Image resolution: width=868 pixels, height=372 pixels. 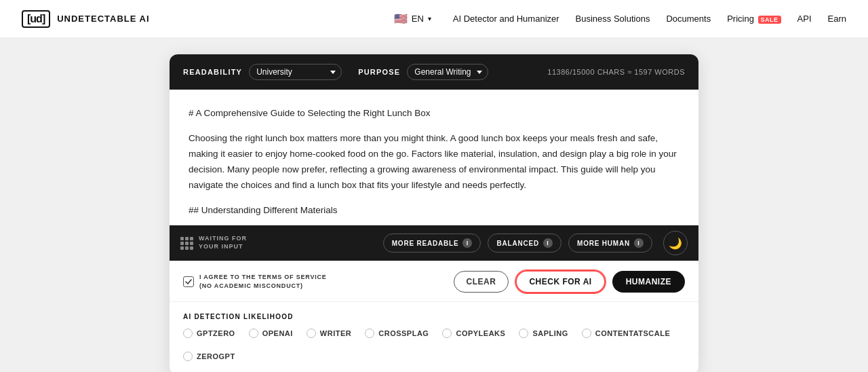 I want to click on grid-icon, so click(x=187, y=243).